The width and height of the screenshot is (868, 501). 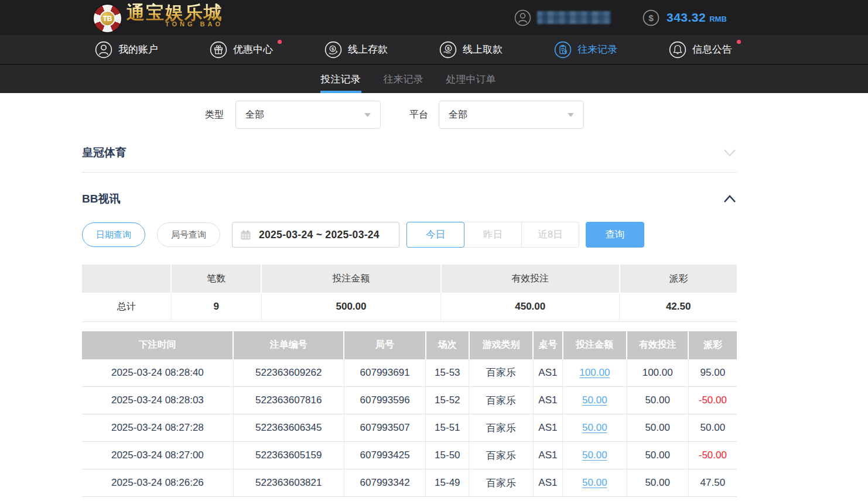 I want to click on today-button: 今日, so click(x=436, y=235).